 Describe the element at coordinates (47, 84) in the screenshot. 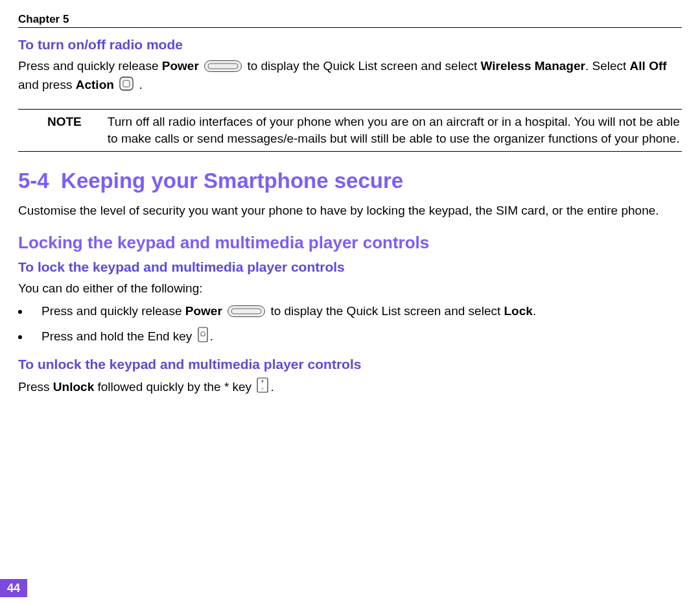

I see `text-fragment: and press` at that location.